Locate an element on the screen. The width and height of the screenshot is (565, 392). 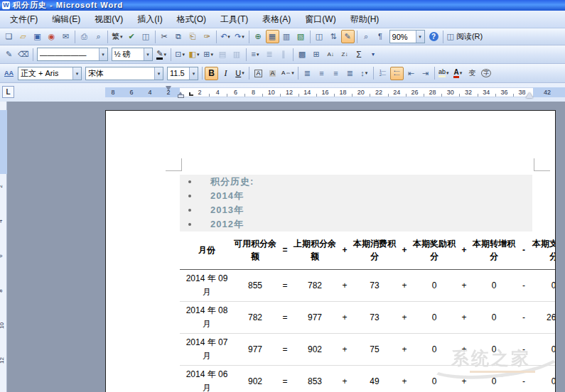
zoom-select: 90%▾ is located at coordinates (407, 37).